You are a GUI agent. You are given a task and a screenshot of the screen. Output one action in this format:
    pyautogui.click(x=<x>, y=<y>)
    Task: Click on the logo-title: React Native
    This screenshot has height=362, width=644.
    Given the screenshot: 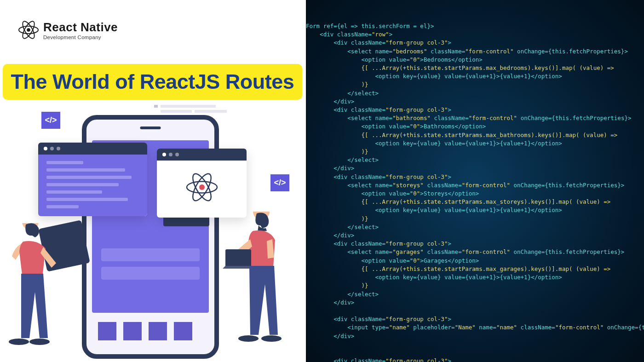 What is the action you would take?
    pyautogui.click(x=80, y=28)
    